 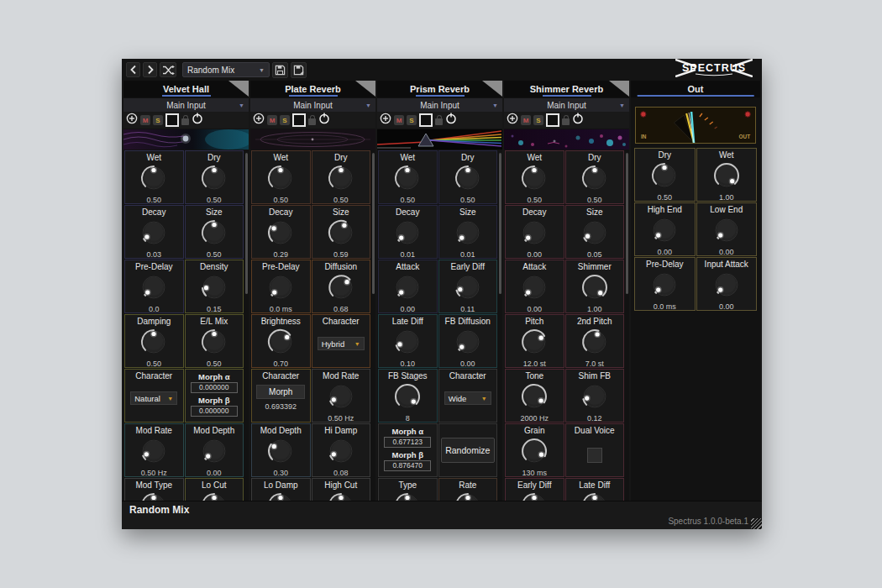 I want to click on knob-shimmer, so click(x=595, y=289).